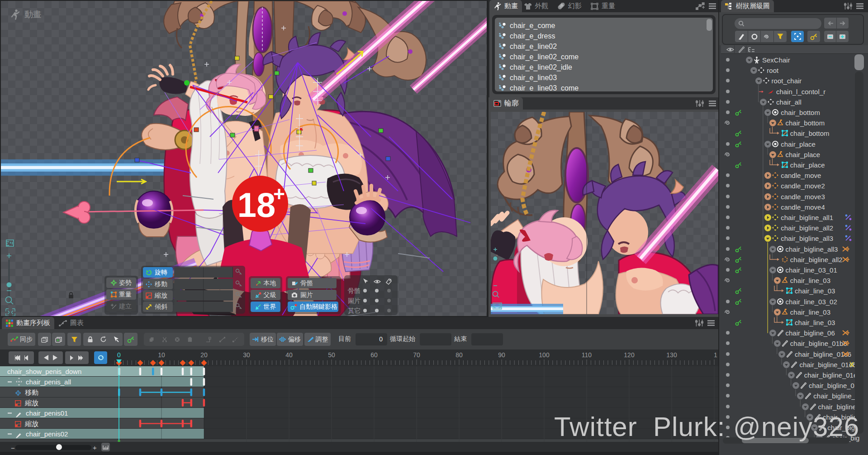 This screenshot has width=868, height=455. Describe the element at coordinates (672, 355) in the screenshot. I see `svg-text: 130` at that location.